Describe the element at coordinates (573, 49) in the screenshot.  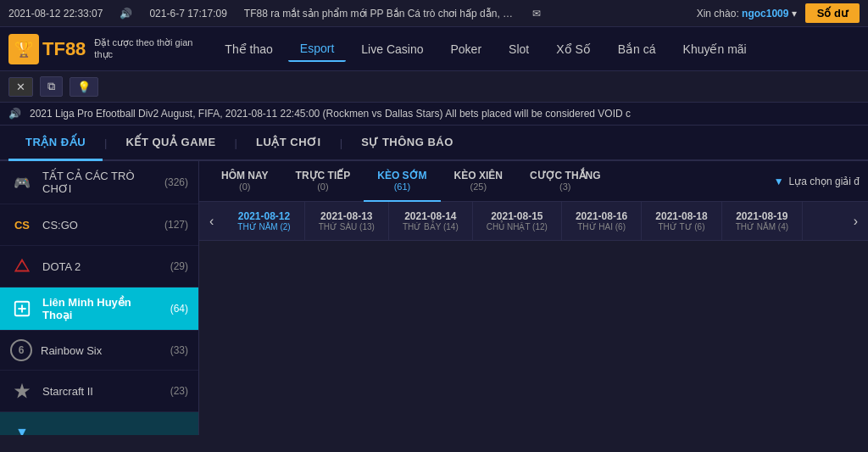
I see `nav-item-xoso: Xổ Số` at that location.